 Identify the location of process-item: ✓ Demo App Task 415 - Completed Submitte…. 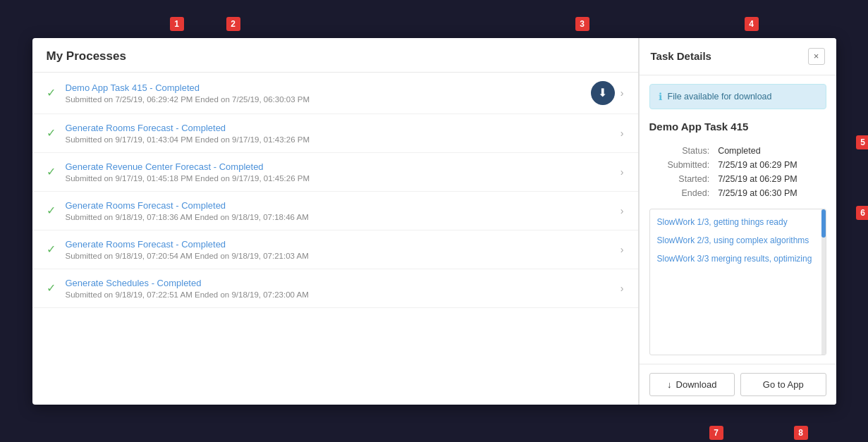
(336, 93).